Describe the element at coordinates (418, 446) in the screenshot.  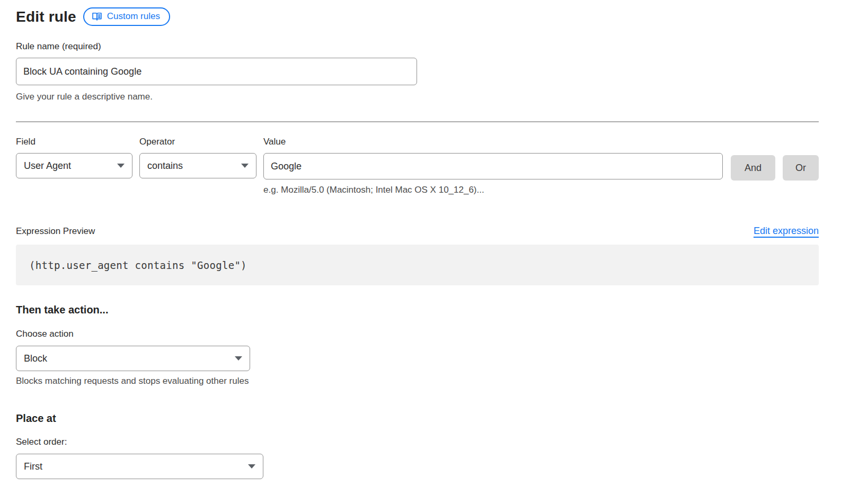
I see `placement-section: Place at Select order: First` at that location.